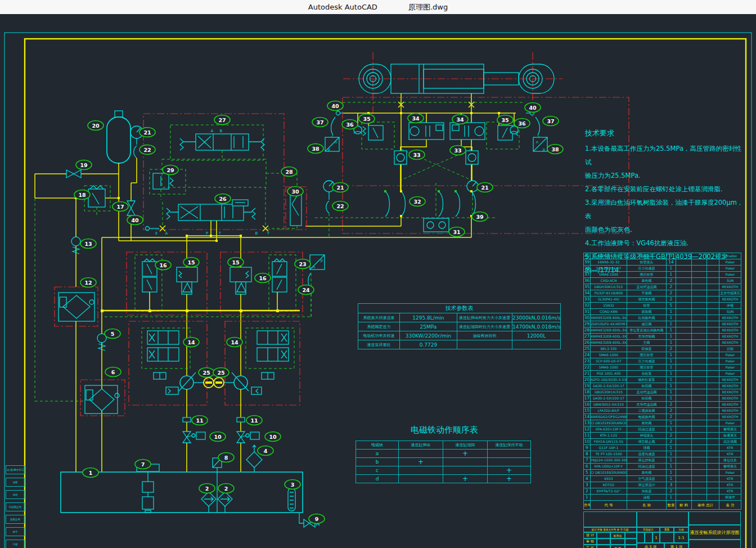 The image size is (756, 548). What do you see at coordinates (222, 120) in the screenshot?
I see `svg-text: 27` at bounding box center [222, 120].